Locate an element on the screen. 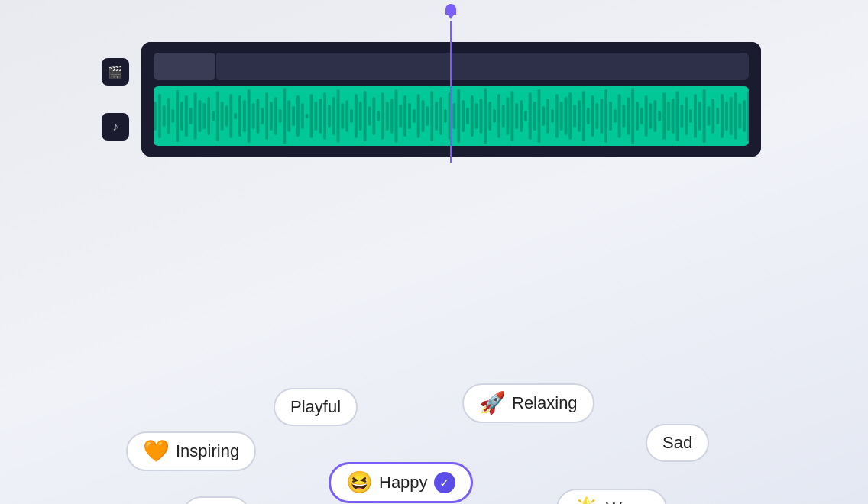  mood-tag-warm: 🌟 Warm is located at coordinates (611, 496).